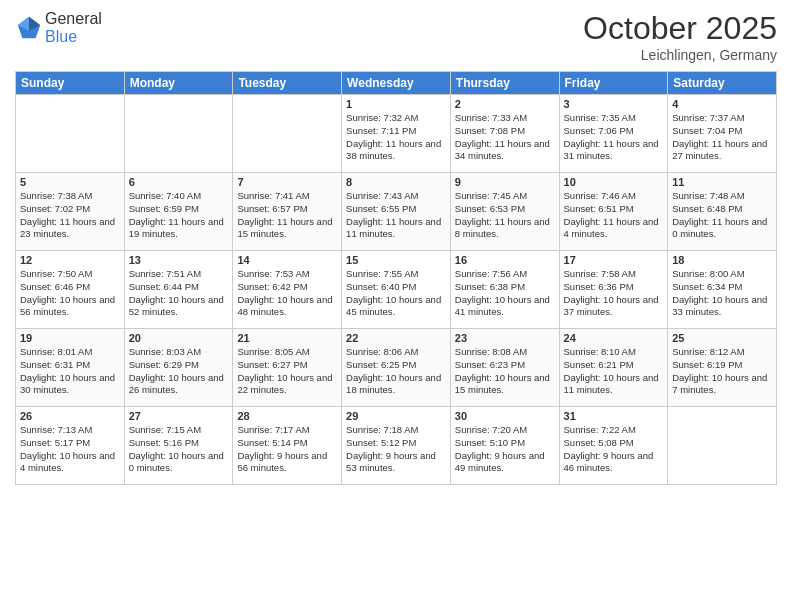 The width and height of the screenshot is (792, 612). Describe the element at coordinates (70, 372) in the screenshot. I see `day-detail: Sunrise: 8:01 AM Sunset: 6:31 PM Dayligh…` at that location.